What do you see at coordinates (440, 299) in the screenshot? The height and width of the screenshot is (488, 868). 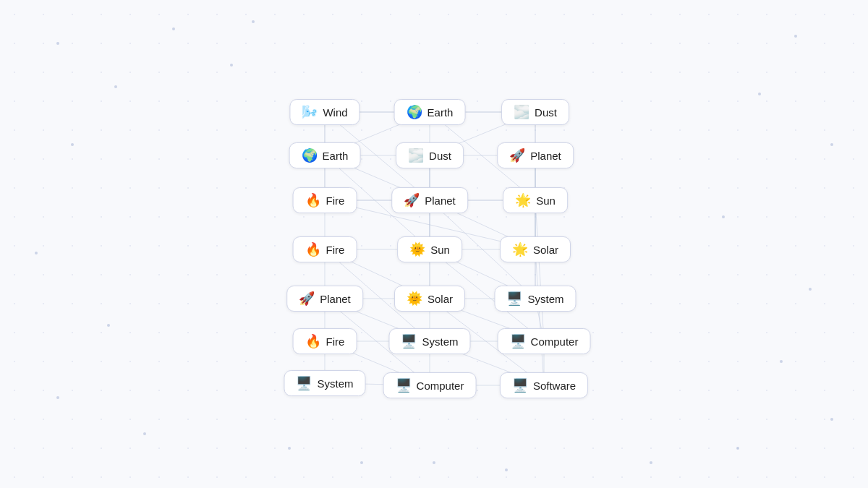 I see `node-label-solar2: Solar` at bounding box center [440, 299].